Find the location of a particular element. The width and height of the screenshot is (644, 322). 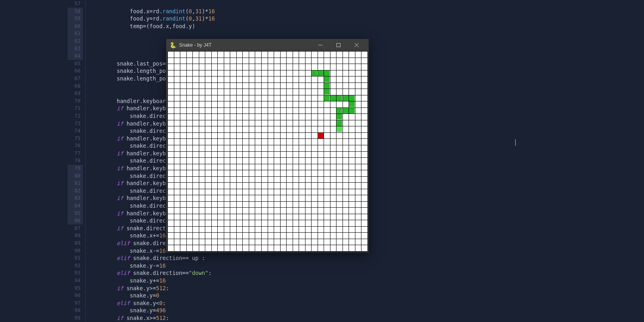

line-number: 67 is located at coordinates (40, 79).